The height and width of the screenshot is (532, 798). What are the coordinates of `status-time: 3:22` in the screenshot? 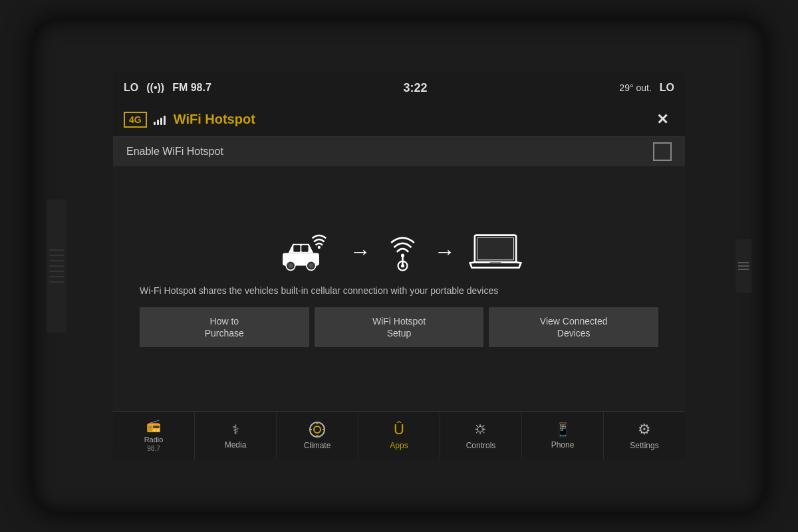 It's located at (416, 88).